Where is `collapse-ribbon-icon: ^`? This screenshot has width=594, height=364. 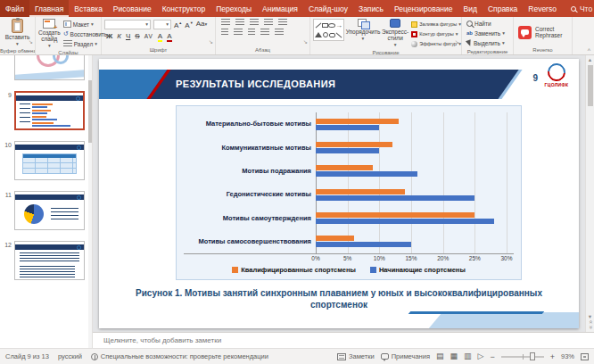 collapse-ribbon-icon: ^ is located at coordinates (589, 50).